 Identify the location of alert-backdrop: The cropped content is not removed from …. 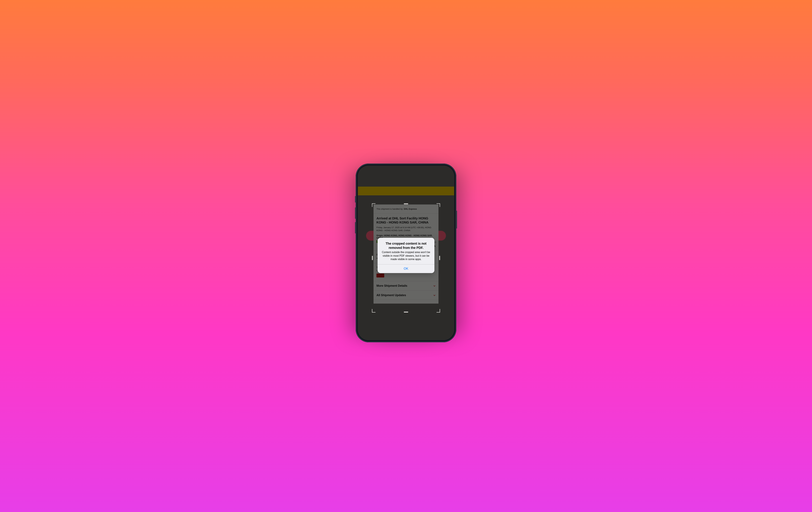
(406, 253).